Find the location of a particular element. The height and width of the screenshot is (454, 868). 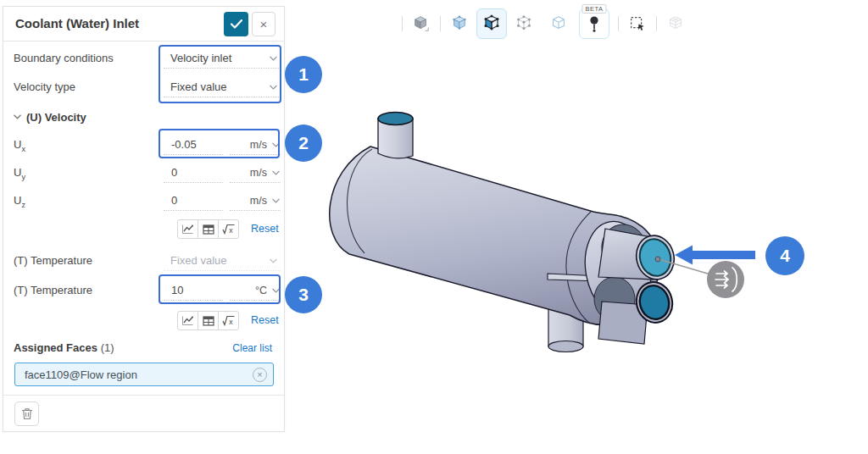

row-uy: Uy 0 m/s is located at coordinates (144, 173).